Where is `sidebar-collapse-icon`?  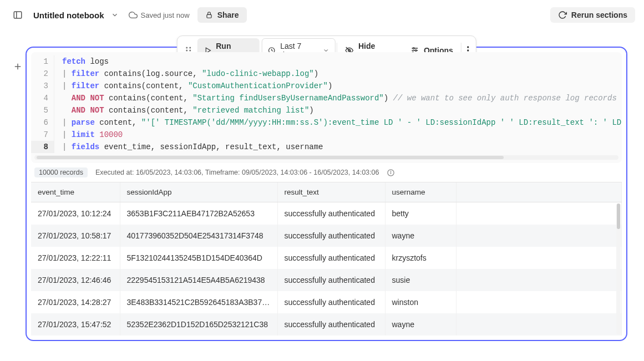 sidebar-collapse-icon is located at coordinates (18, 15).